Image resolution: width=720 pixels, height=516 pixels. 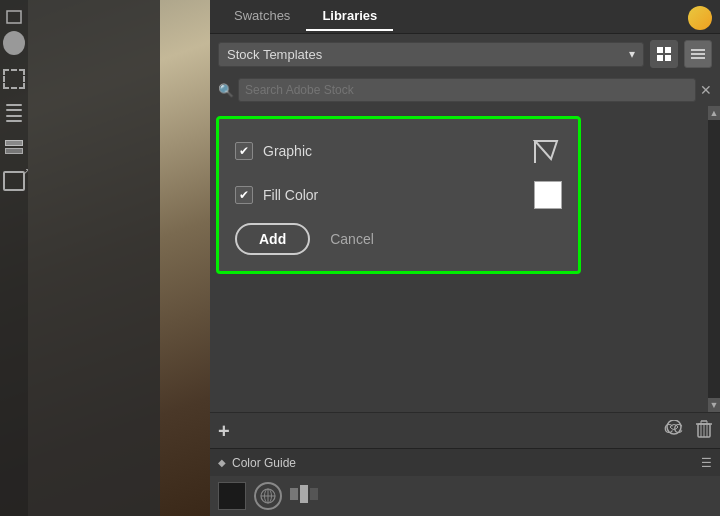 What do you see at coordinates (706, 90) in the screenshot?
I see `close-search-icon: ✕` at bounding box center [706, 90].